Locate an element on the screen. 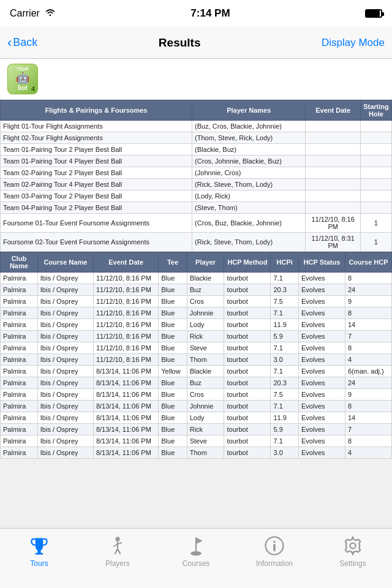 The height and width of the screenshot is (588, 392). tab-players: Players is located at coordinates (118, 551).